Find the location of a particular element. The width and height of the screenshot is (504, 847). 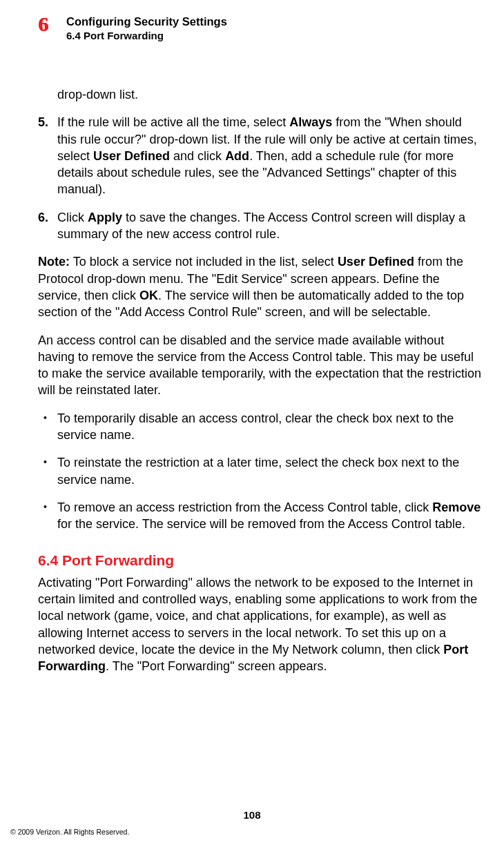

header-text-block: Configuring Security Settings 6.4 Port F… is located at coordinates (146, 29).